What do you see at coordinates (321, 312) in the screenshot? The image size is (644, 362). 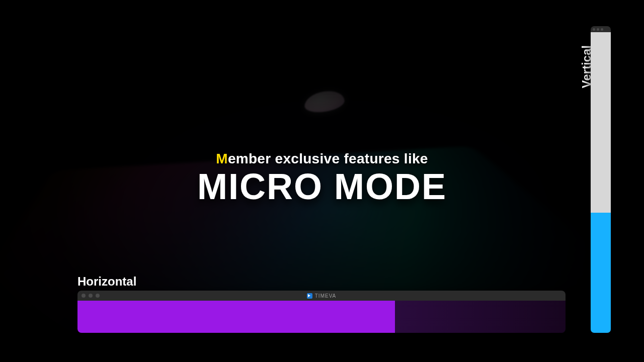 I see `horizontal-micro-window: TIMEVA` at bounding box center [321, 312].